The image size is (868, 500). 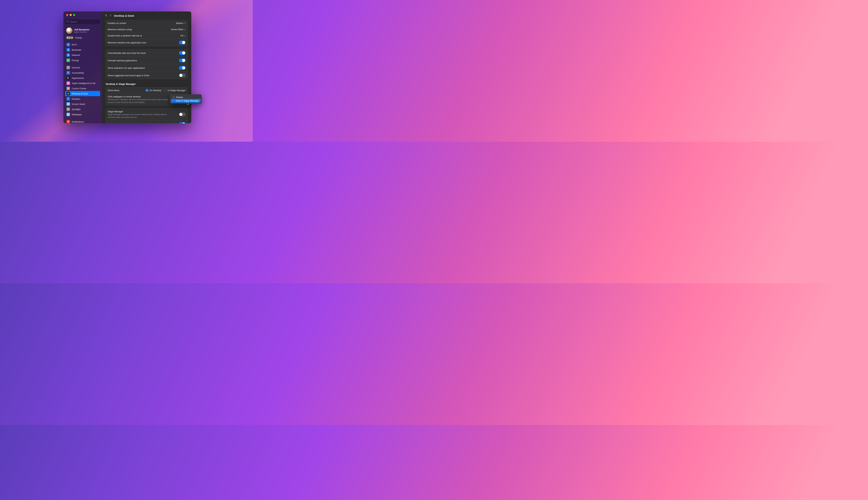 I want to click on sidebar-item-bluetooth: Bluetooth, so click(x=83, y=50).